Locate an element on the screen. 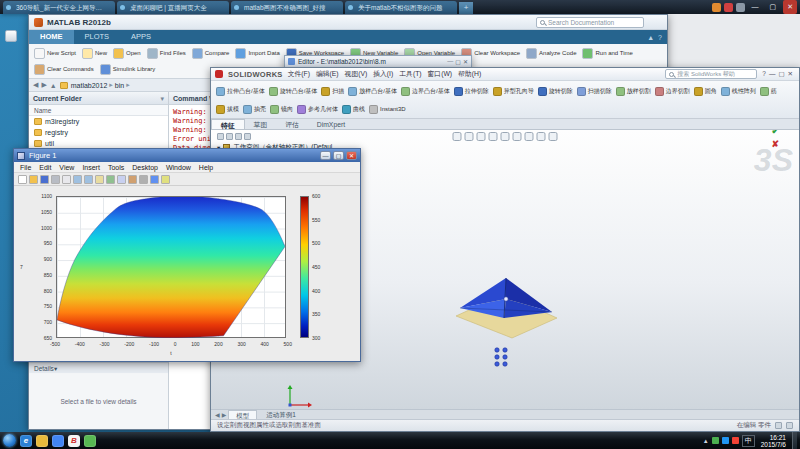  figure-minimize-button: — is located at coordinates (326, 156).